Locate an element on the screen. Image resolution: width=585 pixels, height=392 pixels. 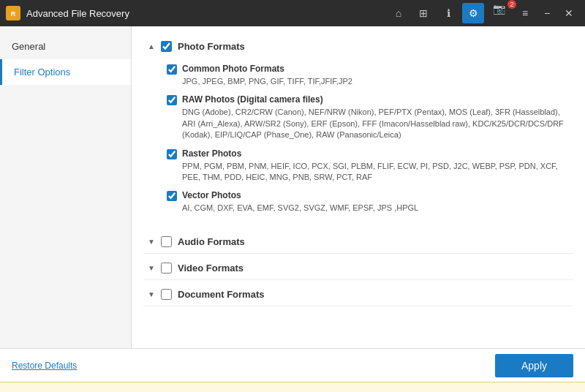
footer: Retrieve deleted or lost files in minute… is located at coordinates (292, 387).